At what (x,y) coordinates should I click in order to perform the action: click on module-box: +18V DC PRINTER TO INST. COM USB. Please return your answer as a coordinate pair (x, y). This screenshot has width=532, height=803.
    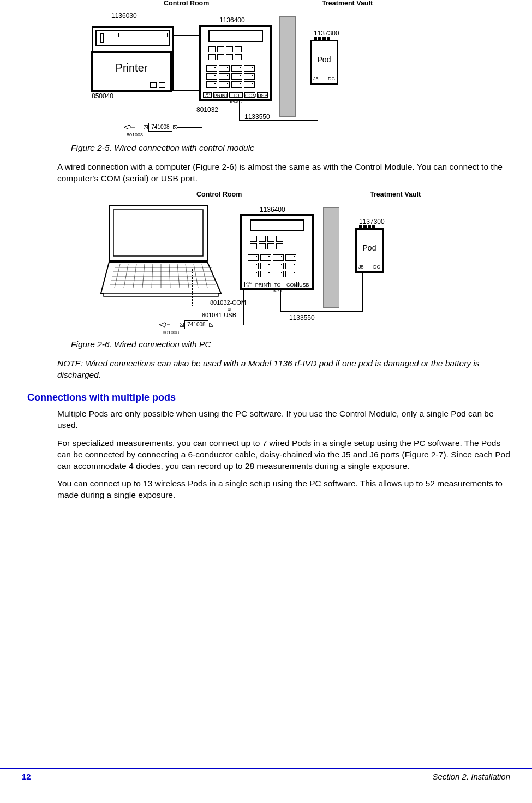
    Looking at the image, I should click on (236, 63).